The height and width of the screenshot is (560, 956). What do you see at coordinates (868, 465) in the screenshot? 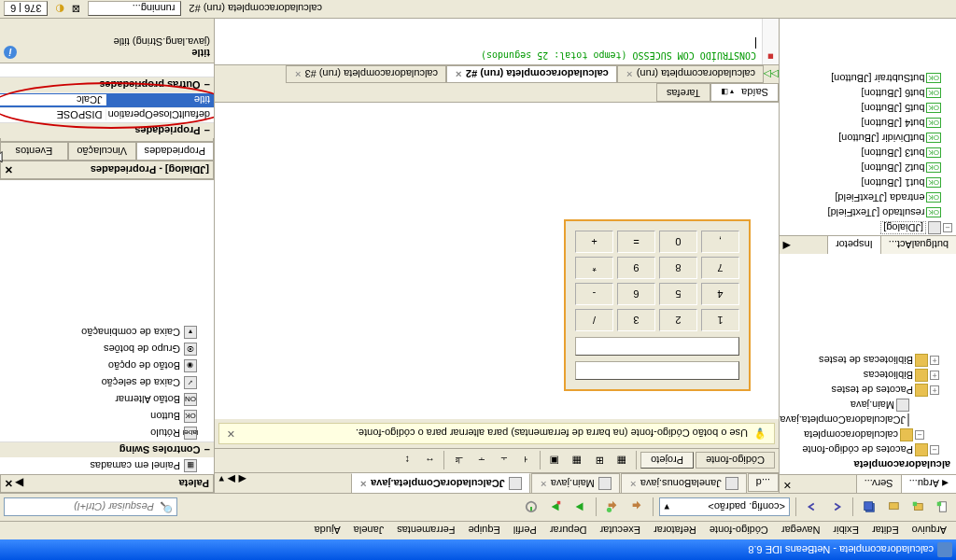
I see `project-root-node: alculadoracompleta` at bounding box center [868, 465].